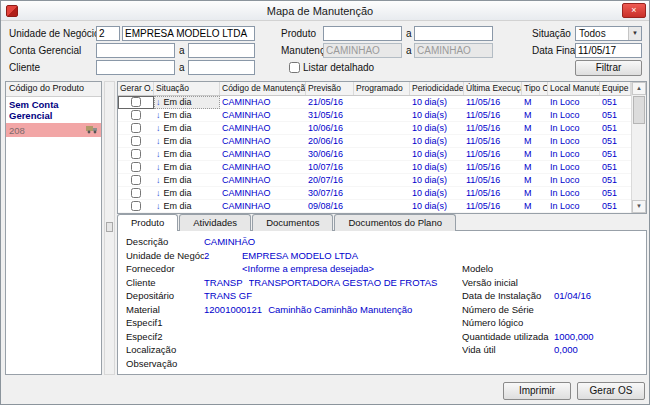  Describe the element at coordinates (222, 68) in the screenshot. I see `cliente-to-input` at that location.